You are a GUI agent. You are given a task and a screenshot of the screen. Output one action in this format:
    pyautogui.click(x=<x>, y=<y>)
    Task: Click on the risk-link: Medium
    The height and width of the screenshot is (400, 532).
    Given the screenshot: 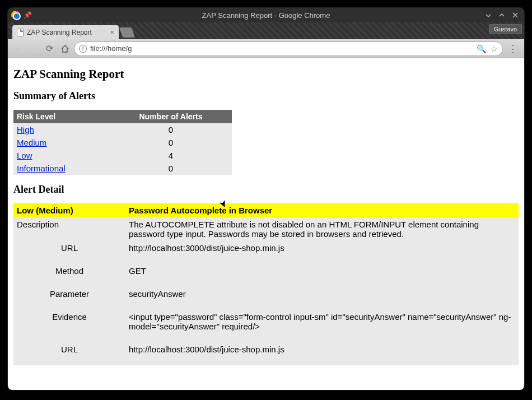 What is the action you would take?
    pyautogui.click(x=31, y=142)
    